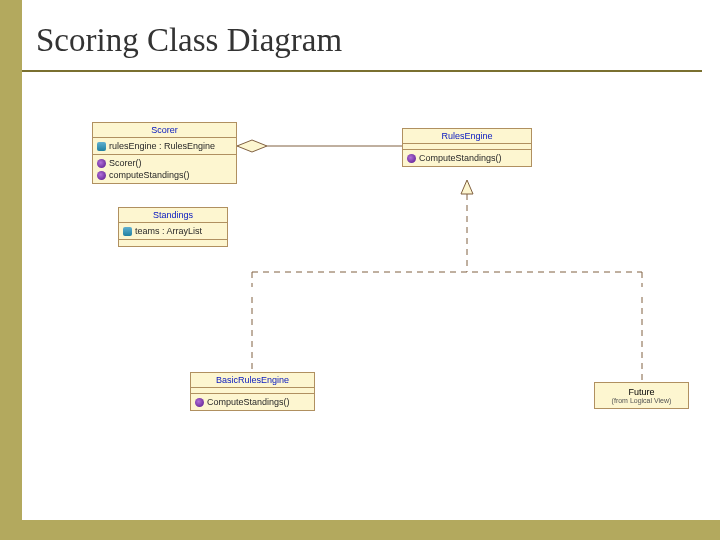 The height and width of the screenshot is (540, 720). I want to click on generalization-arrow, so click(467, 187).